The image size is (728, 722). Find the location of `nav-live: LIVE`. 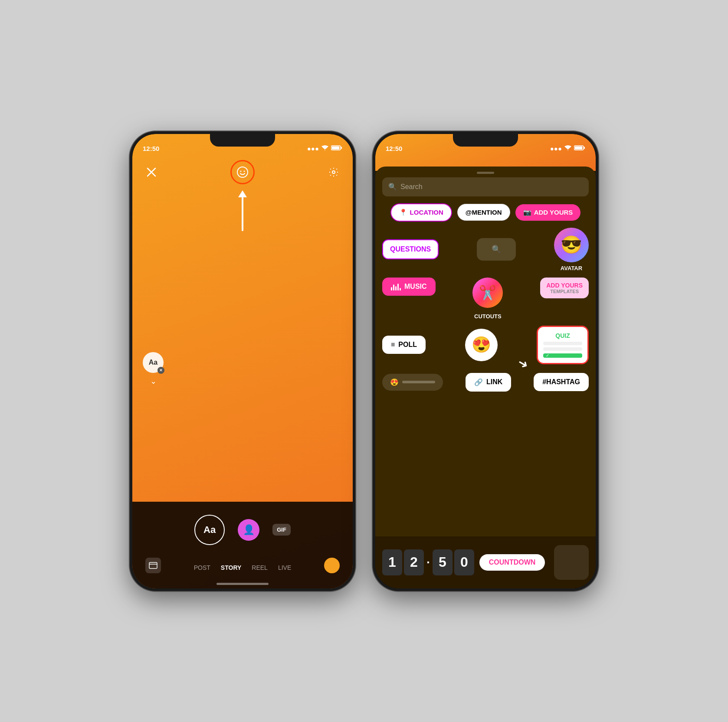

nav-live: LIVE is located at coordinates (285, 568).